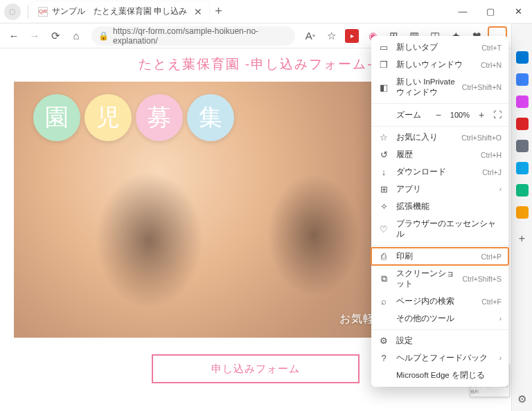 This screenshot has width=532, height=411. Describe the element at coordinates (440, 229) in the screenshot. I see `menu-essentials: ♡ブラウザーのエッセンシャル` at that location.